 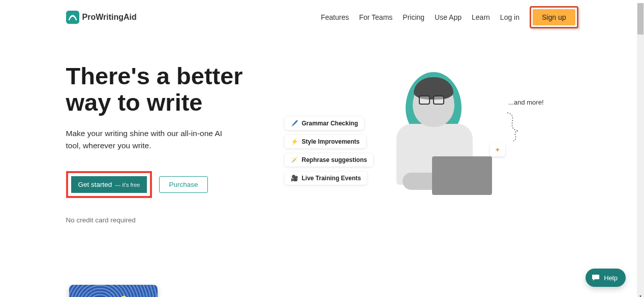 I want to click on sparkle-icon: ✦, so click(x=498, y=150).